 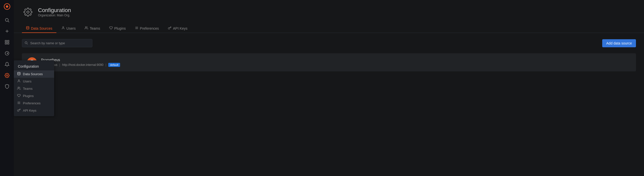 I want to click on flyout-datasources-label: Data Sources, so click(x=33, y=74).